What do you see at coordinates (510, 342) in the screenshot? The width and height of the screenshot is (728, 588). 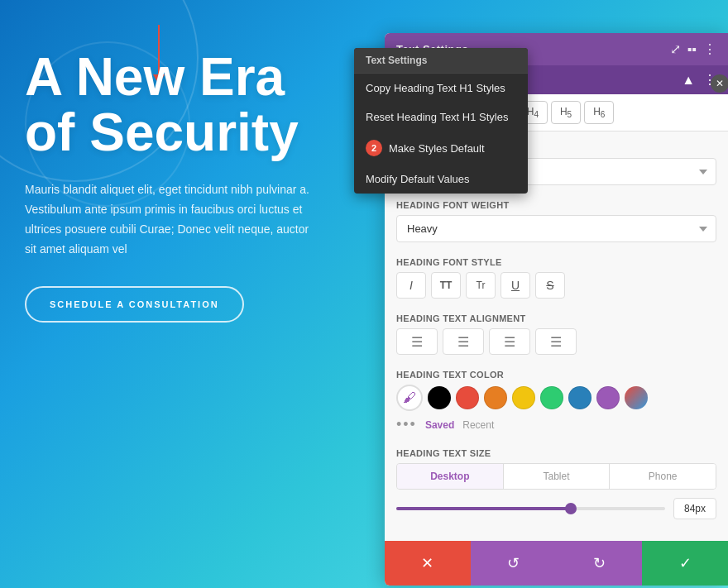 I see `align-right-button: ☰` at bounding box center [510, 342].